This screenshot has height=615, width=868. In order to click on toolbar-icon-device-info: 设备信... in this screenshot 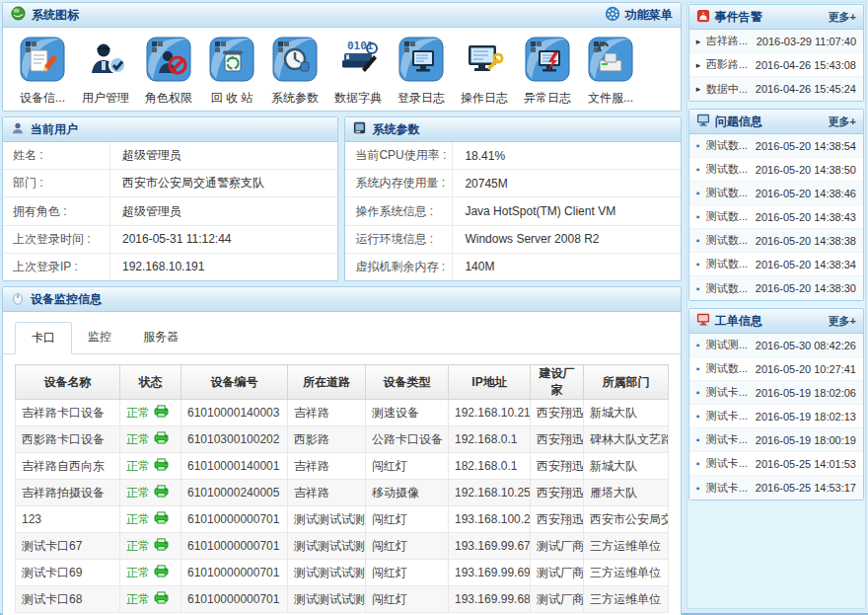, I will do `click(42, 71)`.